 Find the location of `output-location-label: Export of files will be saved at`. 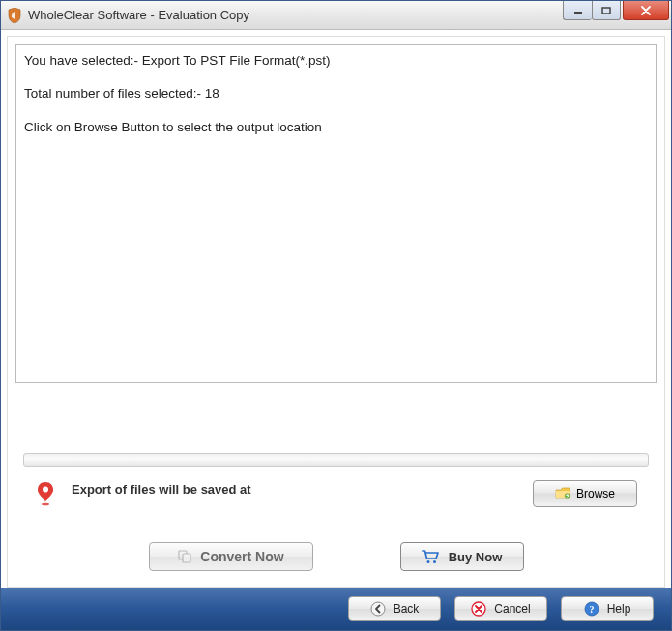

output-location-label: Export of files will be saved at is located at coordinates (294, 489).